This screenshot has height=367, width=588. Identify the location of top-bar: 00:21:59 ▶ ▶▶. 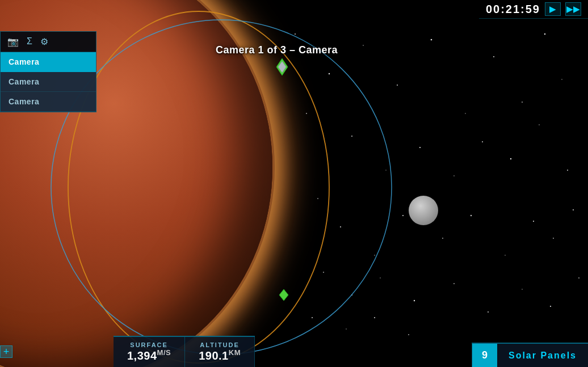
(534, 9).